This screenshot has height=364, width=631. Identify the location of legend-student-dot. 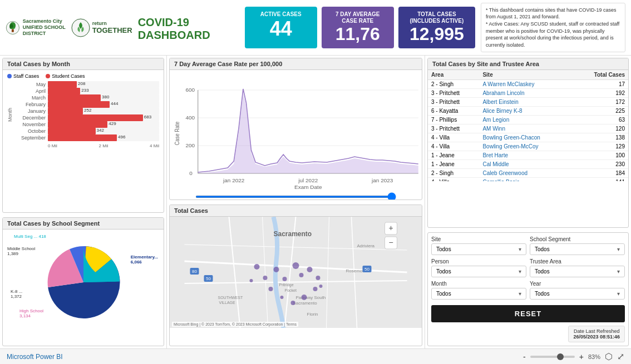
(48, 76).